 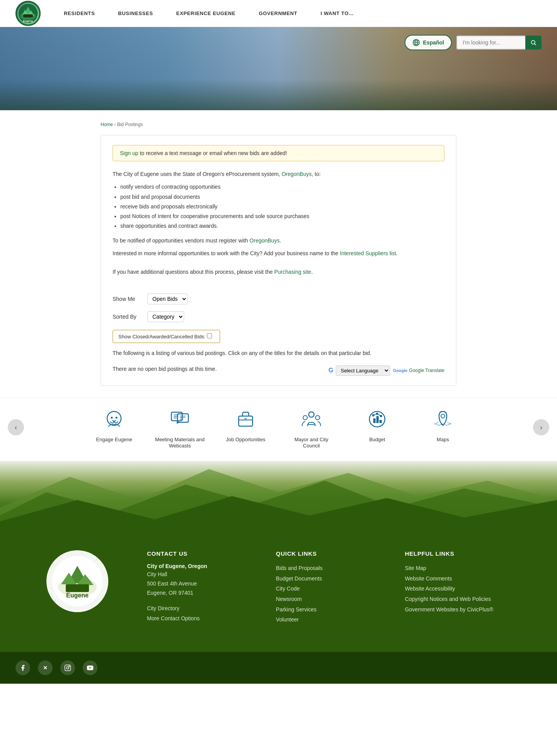 What do you see at coordinates (282, 206) in the screenshot?
I see `list-item: receive bids and proposals electronicall…` at bounding box center [282, 206].